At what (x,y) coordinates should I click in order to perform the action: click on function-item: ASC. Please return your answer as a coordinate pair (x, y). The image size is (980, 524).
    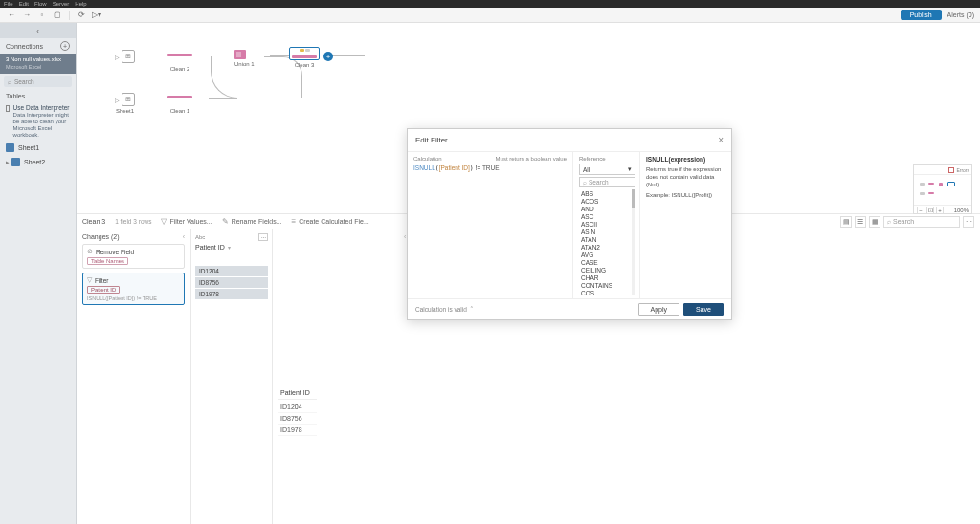
    Looking at the image, I should click on (607, 216).